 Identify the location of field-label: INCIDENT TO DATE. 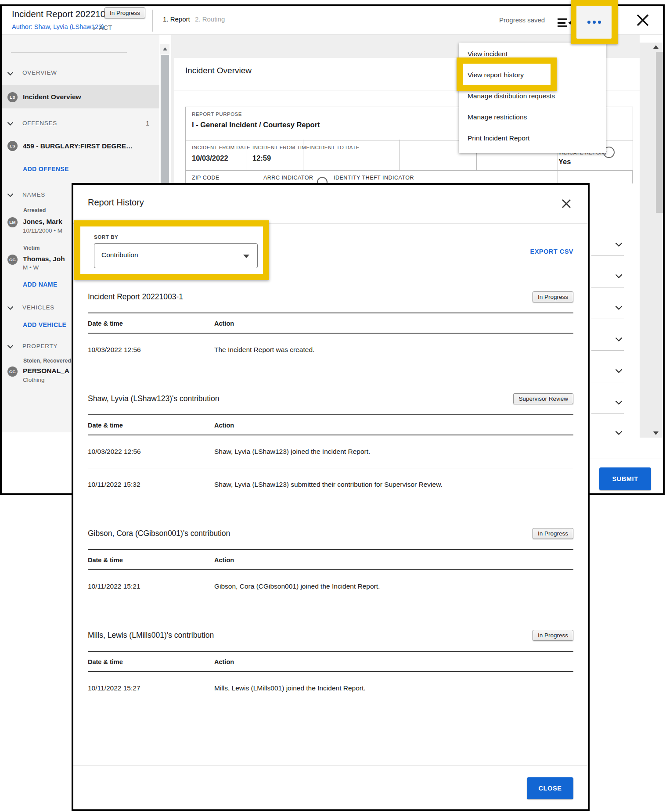
(335, 147).